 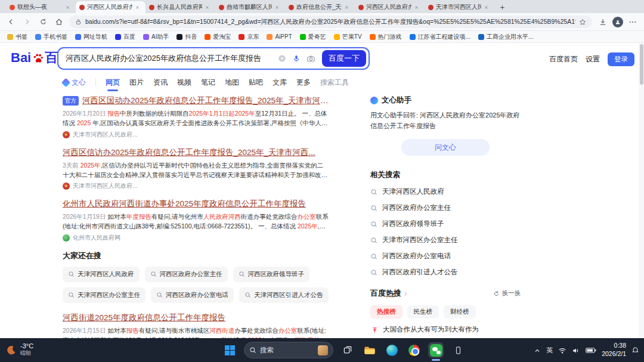 I want to click on settings-link: 设置, so click(x=593, y=60).